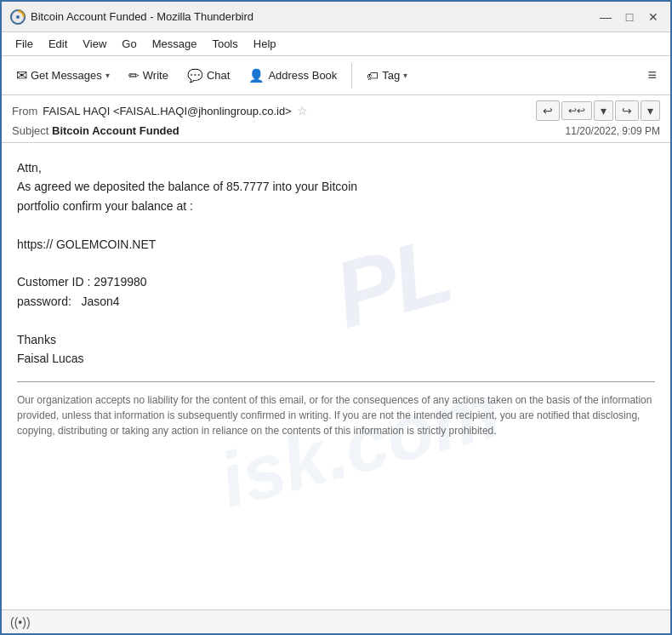 This screenshot has height=635, width=672. What do you see at coordinates (148, 76) in the screenshot?
I see `write-button: ✏ Write` at bounding box center [148, 76].